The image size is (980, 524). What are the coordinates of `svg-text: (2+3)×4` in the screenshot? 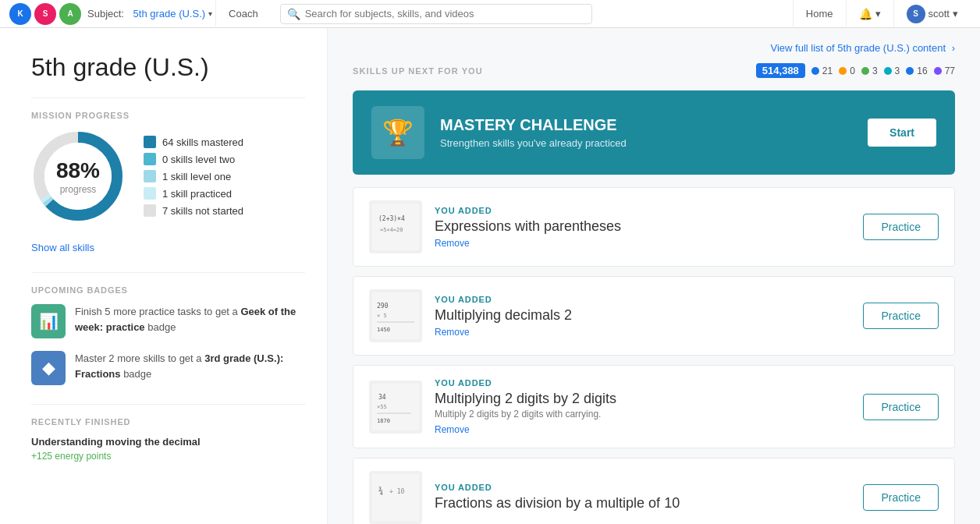 It's located at (392, 218).